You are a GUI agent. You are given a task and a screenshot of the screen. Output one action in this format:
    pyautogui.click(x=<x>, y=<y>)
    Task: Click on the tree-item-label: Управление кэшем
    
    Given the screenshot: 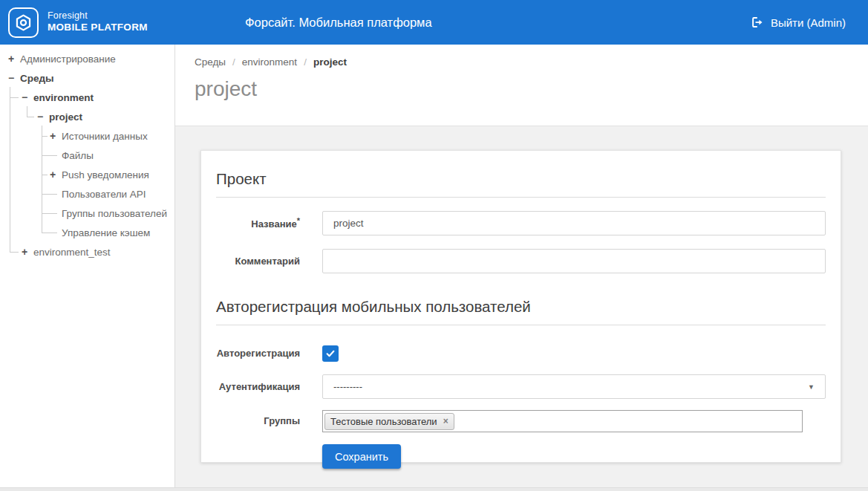 What is the action you would take?
    pyautogui.click(x=105, y=233)
    